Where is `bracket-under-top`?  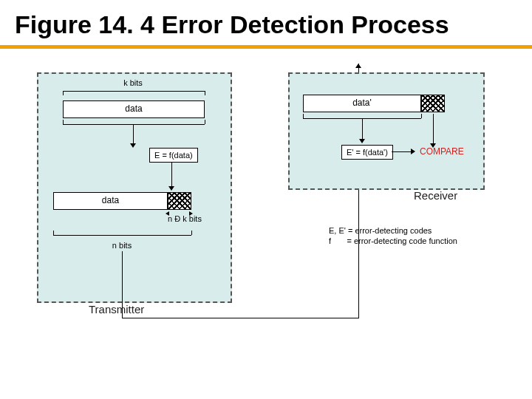
bracket-under-top is located at coordinates (134, 124).